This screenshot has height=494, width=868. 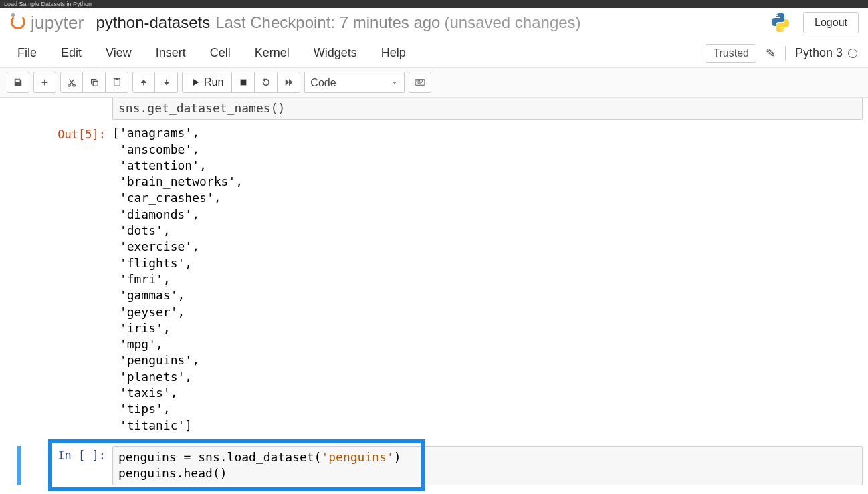 What do you see at coordinates (19, 23) in the screenshot?
I see `jupyter-logo-icon` at bounding box center [19, 23].